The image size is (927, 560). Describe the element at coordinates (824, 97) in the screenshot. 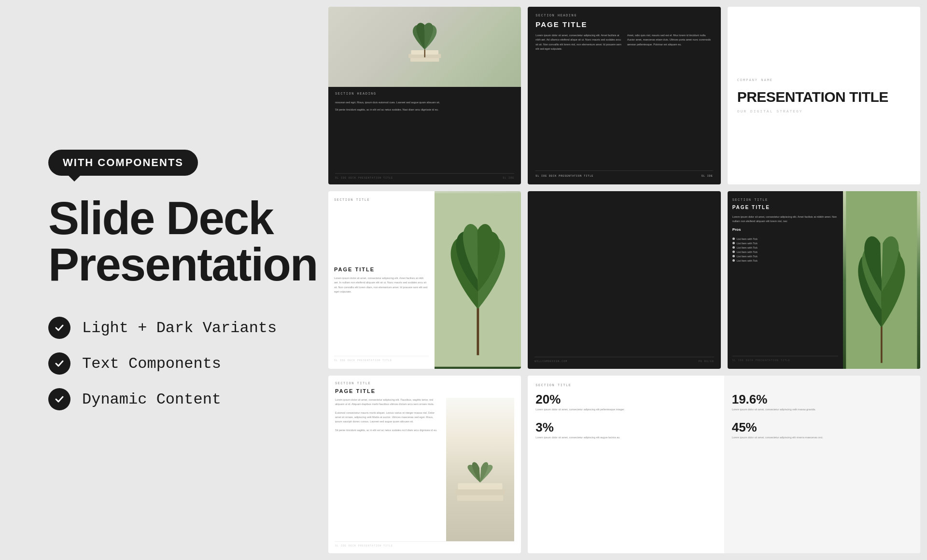

I see `slide-pres-main-title: PRESENTATION TITLE` at that location.